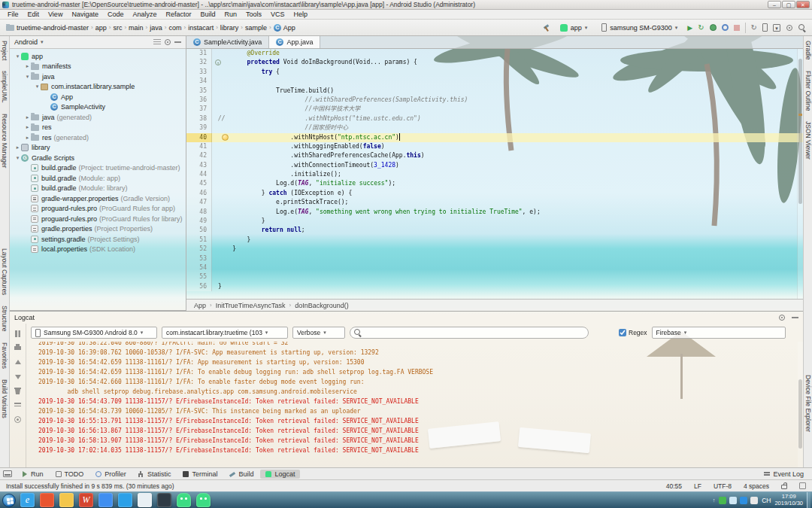  What do you see at coordinates (800, 131) in the screenshot?
I see `scrollbar-thumb` at bounding box center [800, 131].